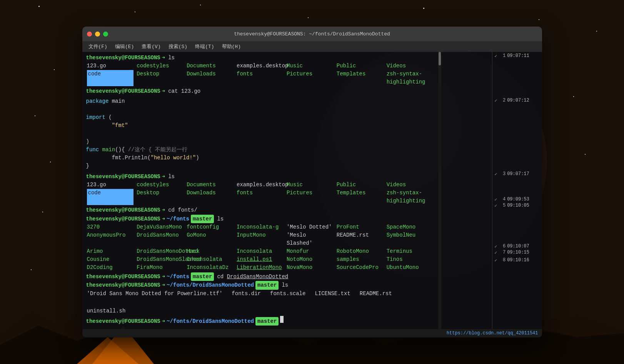  I want to click on scrollbar-thumb, so click(440, 58).